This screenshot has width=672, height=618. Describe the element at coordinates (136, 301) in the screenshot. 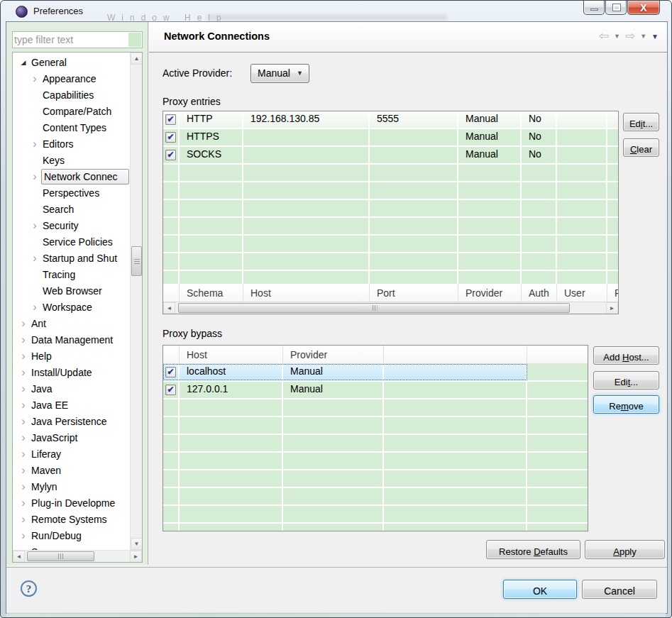

I see `tree-vertical-scrollbar: ▲ ▼` at that location.